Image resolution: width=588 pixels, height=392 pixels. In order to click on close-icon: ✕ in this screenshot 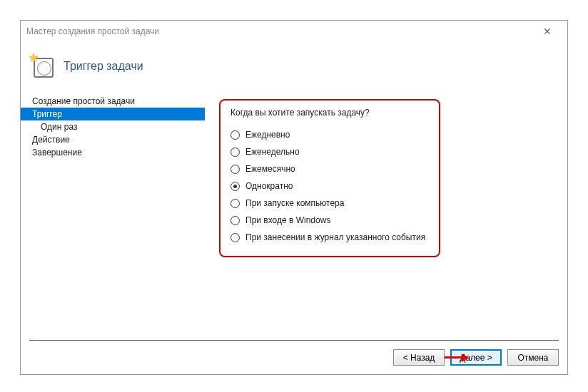, I will do `click(547, 31)`.